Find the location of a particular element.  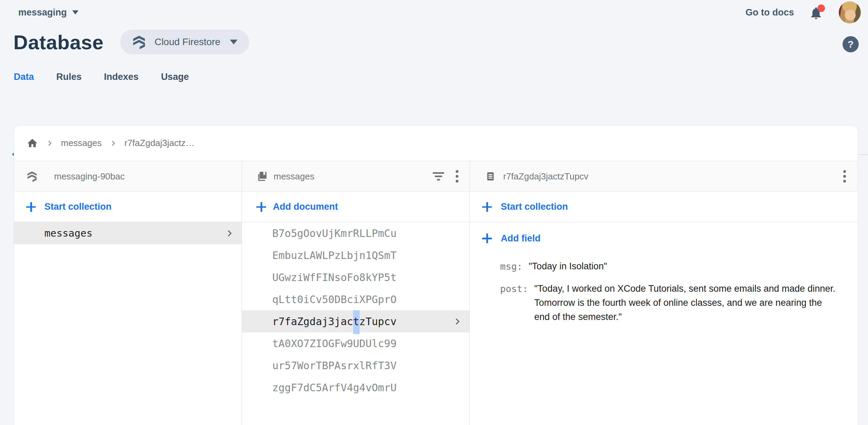

topbar: messaging Go to docs is located at coordinates (434, 12).